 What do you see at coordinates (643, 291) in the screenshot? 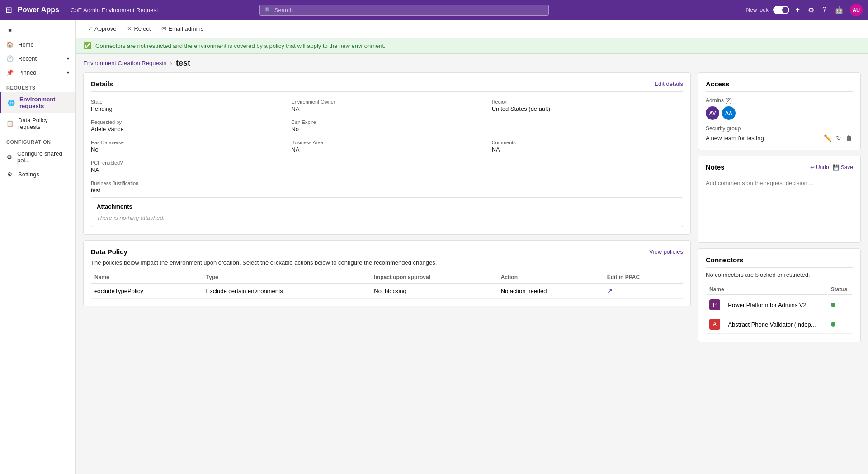
I see `policy-edit-icon: ↗` at bounding box center [643, 291].